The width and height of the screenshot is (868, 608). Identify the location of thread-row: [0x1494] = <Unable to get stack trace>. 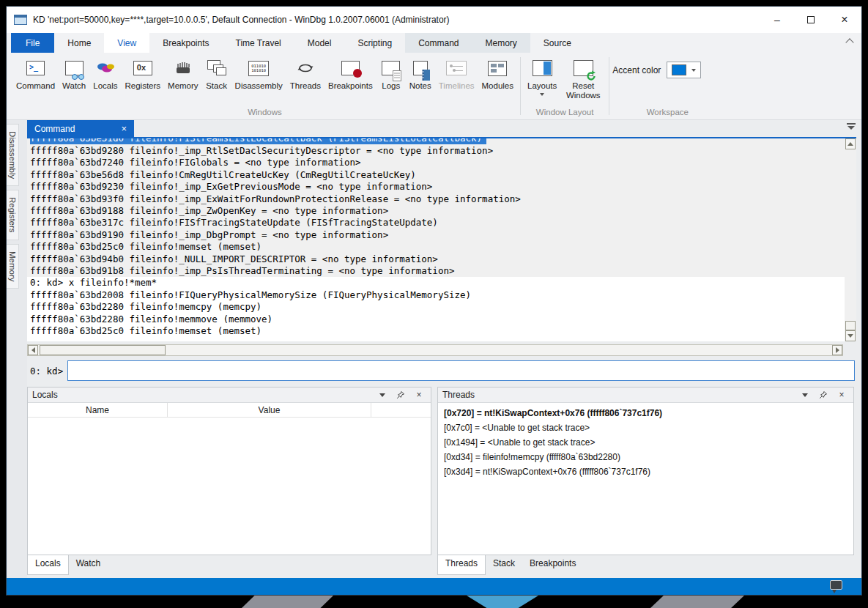
(649, 442).